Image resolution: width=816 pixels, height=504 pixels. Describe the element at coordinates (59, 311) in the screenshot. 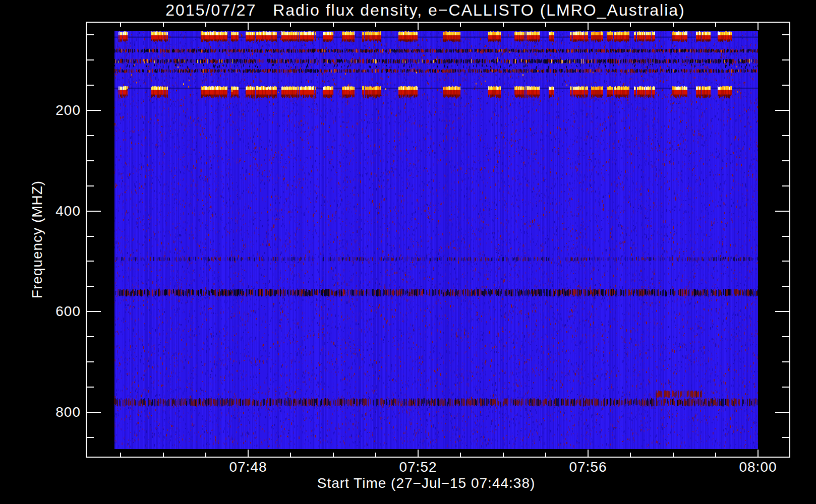

I see `y-tick-label-600: 600` at that location.